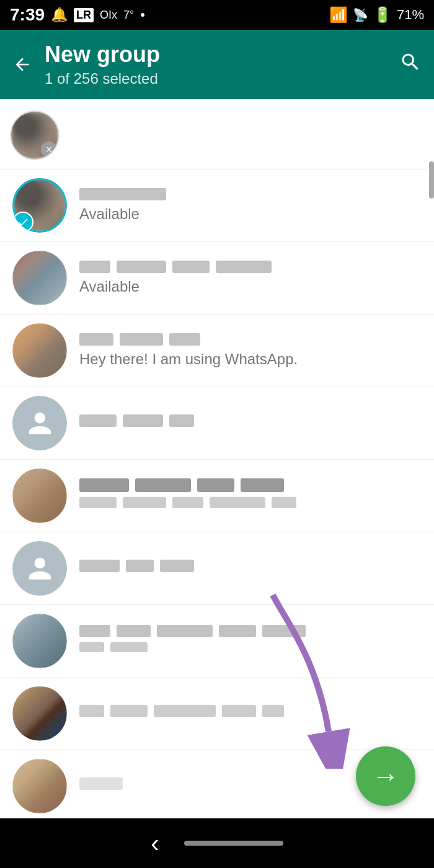 This screenshot has width=434, height=868. I want to click on notification-icon: 🔔, so click(60, 15).